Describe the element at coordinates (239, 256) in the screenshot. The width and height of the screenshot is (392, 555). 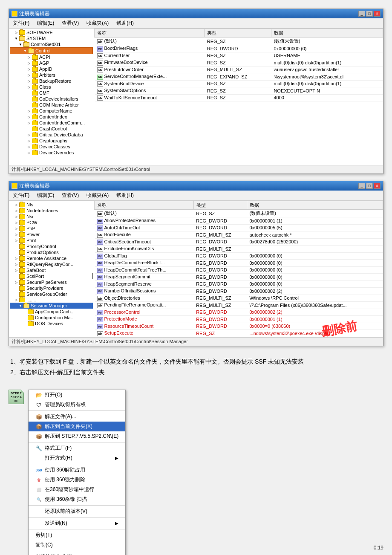
I see `table-row: ##GlobalFlagREG_DWORD0x00000000 (0)` at that location.